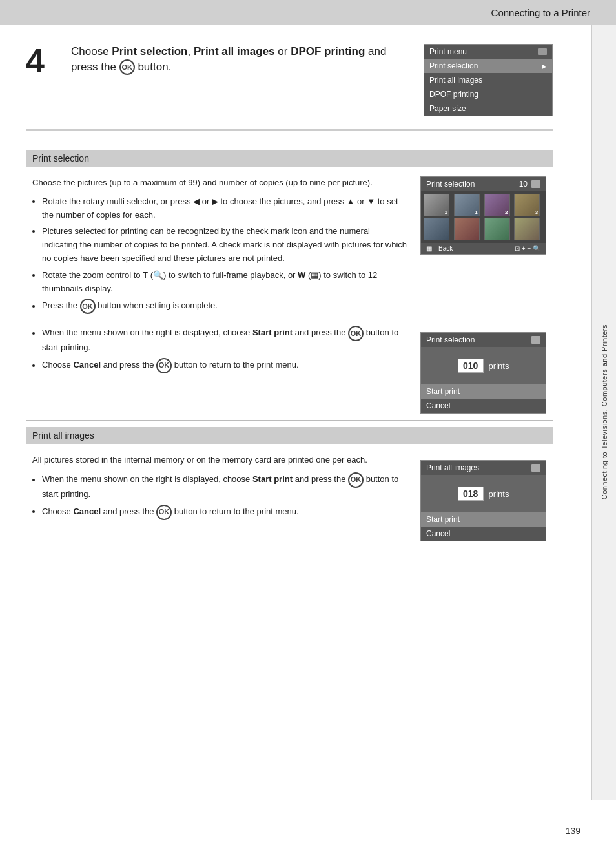 This screenshot has width=616, height=849. What do you see at coordinates (127, 67) in the screenshot?
I see `ok-button-icon: OK` at bounding box center [127, 67].